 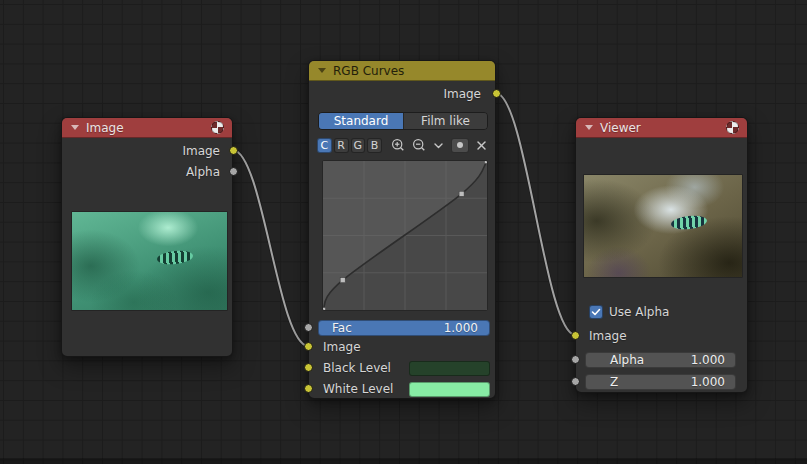 I want to click on chevron-down-icon, so click(x=438, y=146).